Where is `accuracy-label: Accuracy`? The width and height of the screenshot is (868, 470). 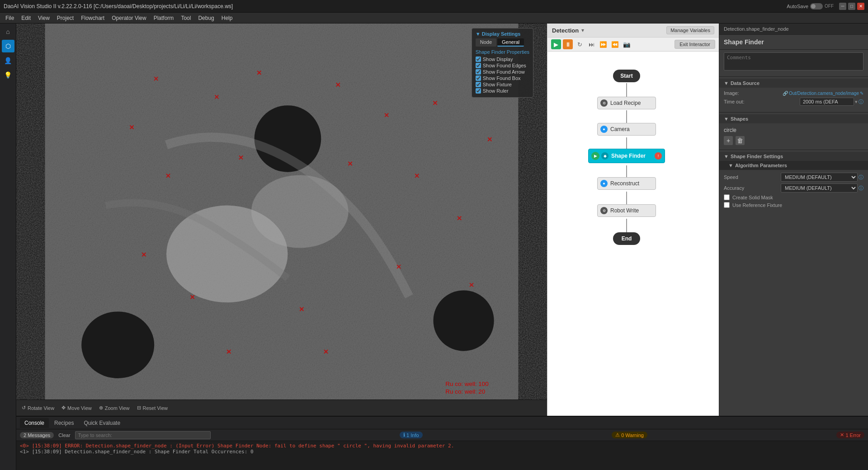 accuracy-label: Accuracy is located at coordinates (734, 188).